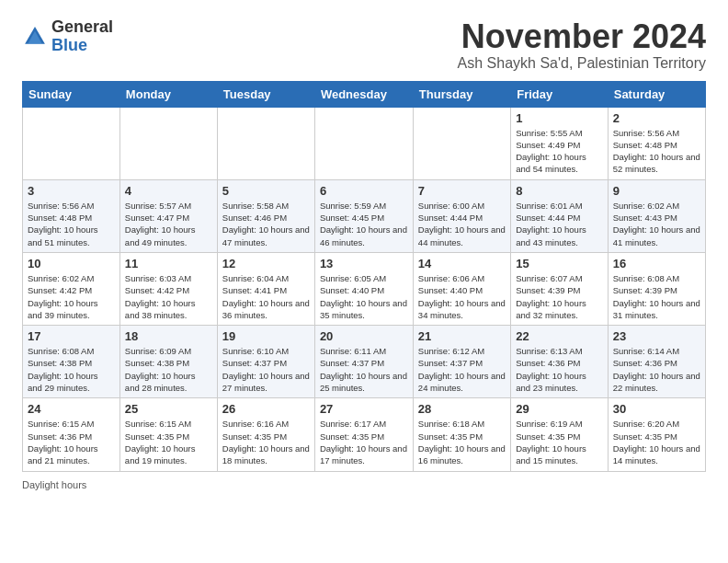 The image size is (728, 563). What do you see at coordinates (656, 434) in the screenshot?
I see `calendar-cell: 30Sunrise: 6:20 AM Sunset: 4:35 PM Dayli…` at bounding box center [656, 434].